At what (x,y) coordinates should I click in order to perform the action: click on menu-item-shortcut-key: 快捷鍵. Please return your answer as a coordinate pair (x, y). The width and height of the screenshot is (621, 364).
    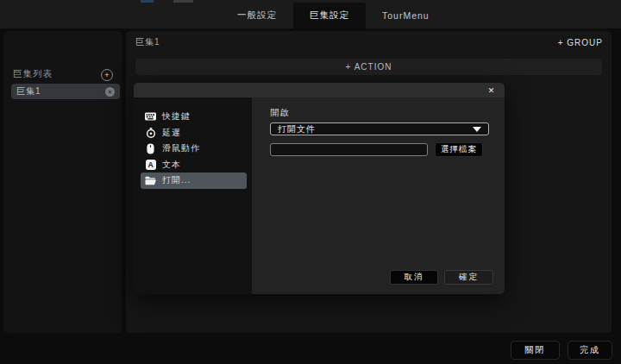
    Looking at the image, I should click on (193, 117).